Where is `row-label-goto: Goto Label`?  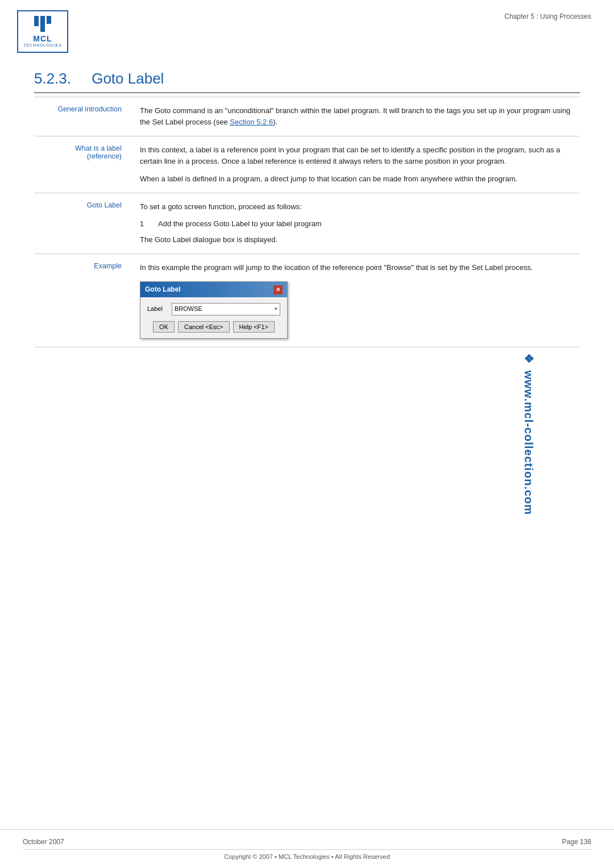 row-label-goto: Goto Label is located at coordinates (82, 223).